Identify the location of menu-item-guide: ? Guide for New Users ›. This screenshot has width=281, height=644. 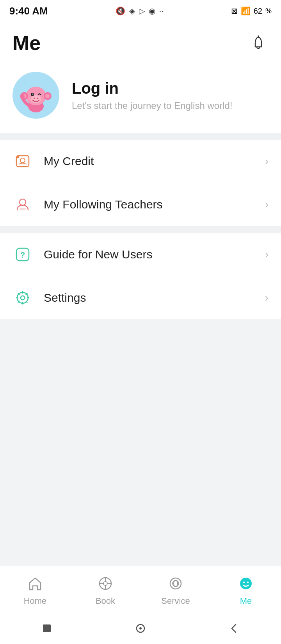
(140, 254).